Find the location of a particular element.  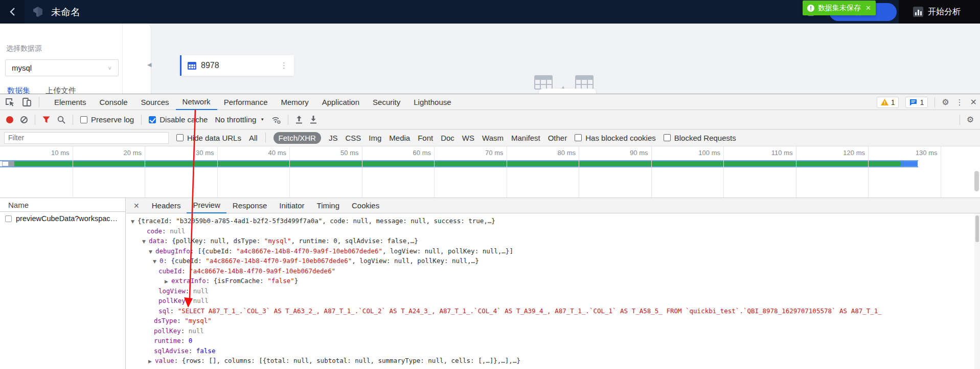

devtools-tab-elements: Elements is located at coordinates (71, 102).